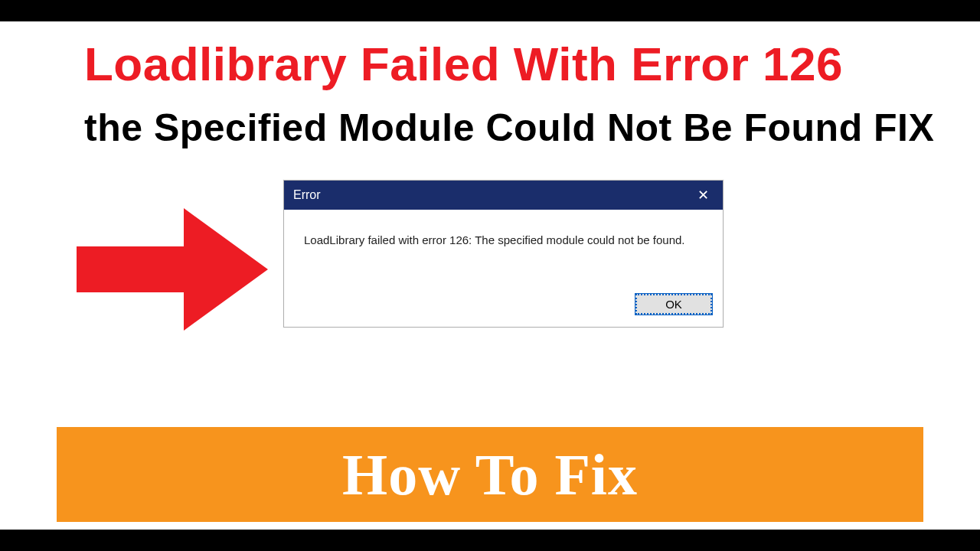 The height and width of the screenshot is (551, 980). What do you see at coordinates (703, 195) in the screenshot?
I see `close-icon: ✕` at bounding box center [703, 195].